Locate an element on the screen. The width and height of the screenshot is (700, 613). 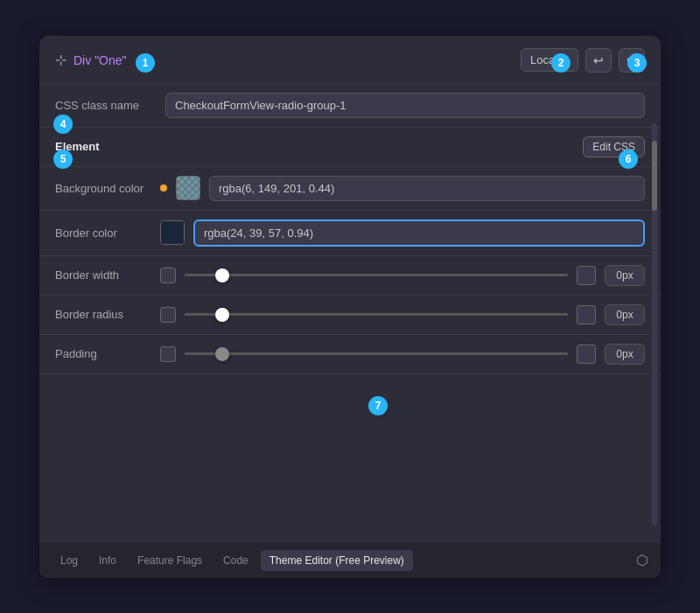
css-class-input is located at coordinates (405, 105).